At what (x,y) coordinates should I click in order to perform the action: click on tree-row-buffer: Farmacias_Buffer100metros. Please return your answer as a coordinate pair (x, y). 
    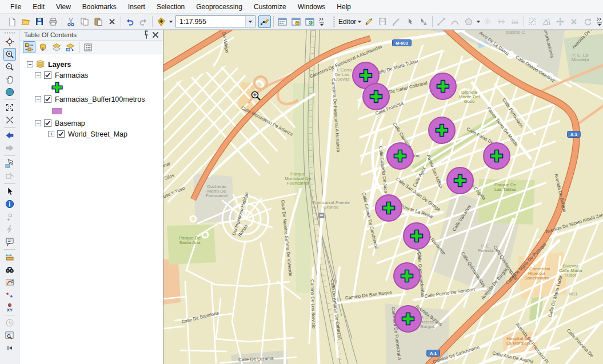
    Looking at the image, I should click on (91, 99).